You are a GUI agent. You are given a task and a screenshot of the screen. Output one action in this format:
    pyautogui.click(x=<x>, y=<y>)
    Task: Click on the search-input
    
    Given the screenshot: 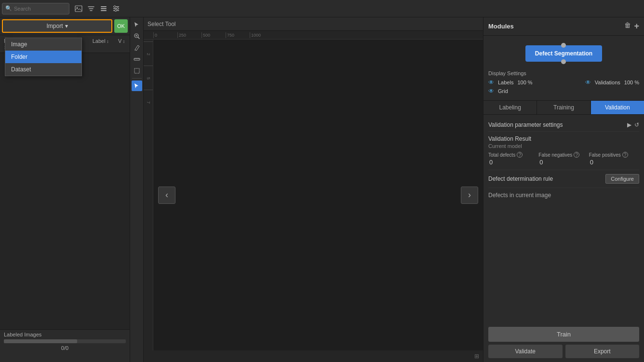 What is the action you would take?
    pyautogui.click(x=40, y=9)
    